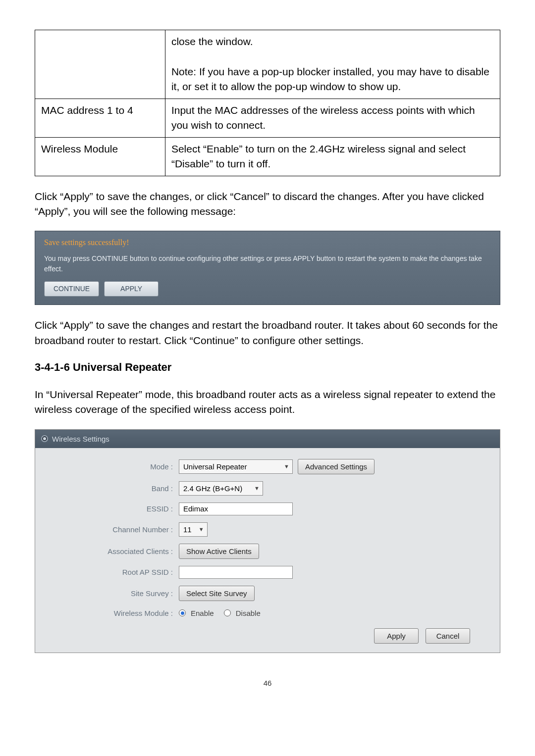 This screenshot has width=535, height=756. I want to click on save-panel-description: You may press CONTINUE button to continu…, so click(268, 264).